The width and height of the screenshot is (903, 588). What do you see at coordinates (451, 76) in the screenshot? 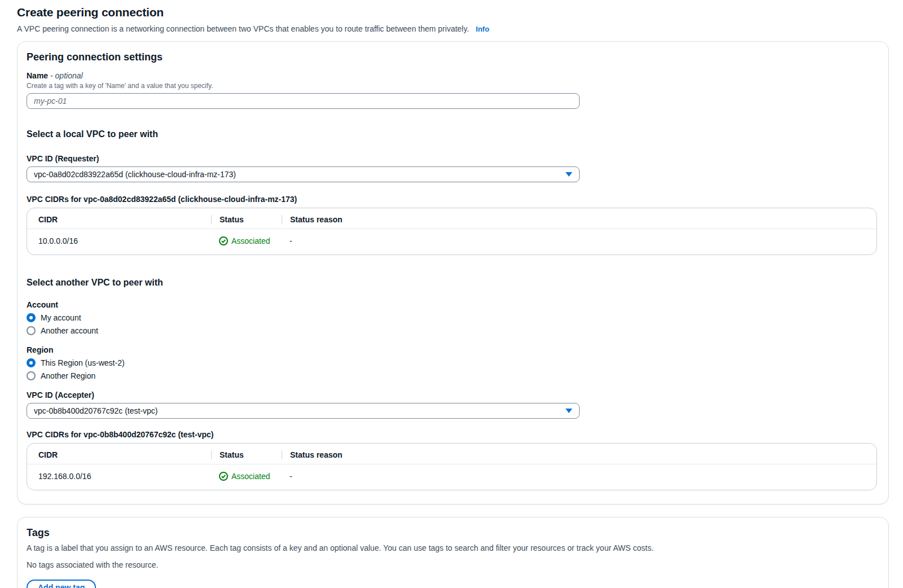
I see `name-label: Name - optional` at bounding box center [451, 76].